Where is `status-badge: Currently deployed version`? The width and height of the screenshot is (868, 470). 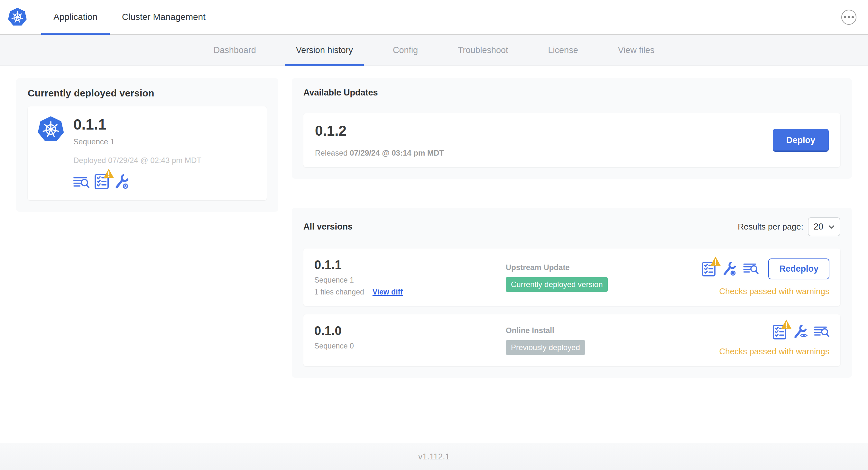 status-badge: Currently deployed version is located at coordinates (557, 284).